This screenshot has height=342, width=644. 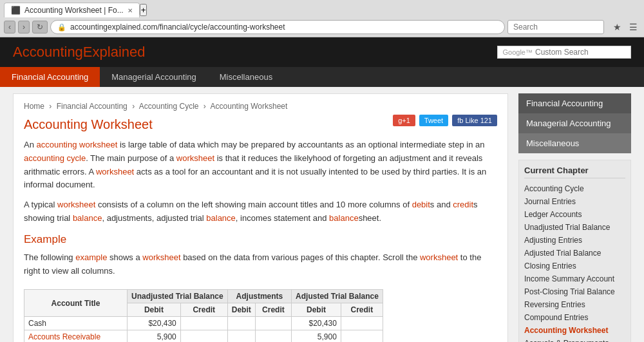 I want to click on table-row: Cash$20,430$20,430, so click(x=204, y=323).